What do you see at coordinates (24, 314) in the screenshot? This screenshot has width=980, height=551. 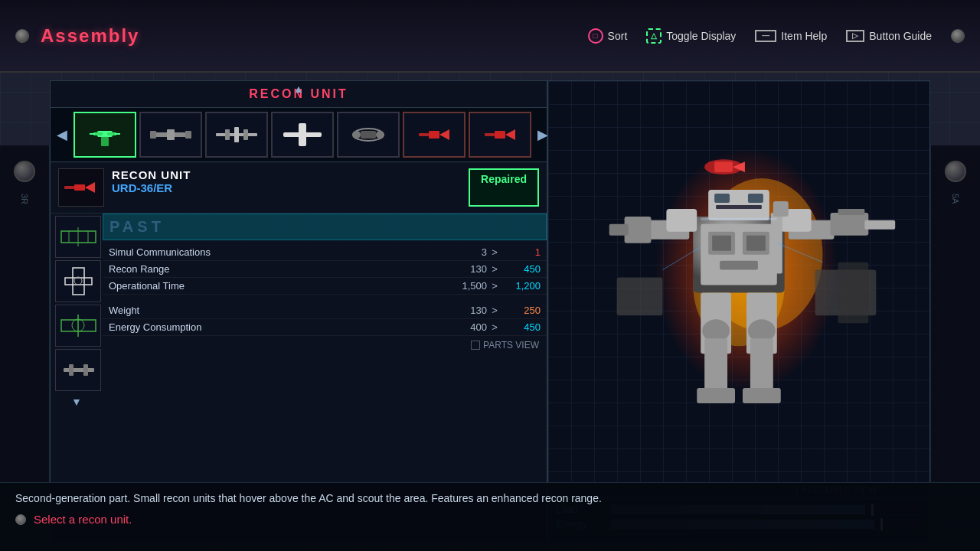 I see `side-decoration-left: 3R` at bounding box center [24, 314].